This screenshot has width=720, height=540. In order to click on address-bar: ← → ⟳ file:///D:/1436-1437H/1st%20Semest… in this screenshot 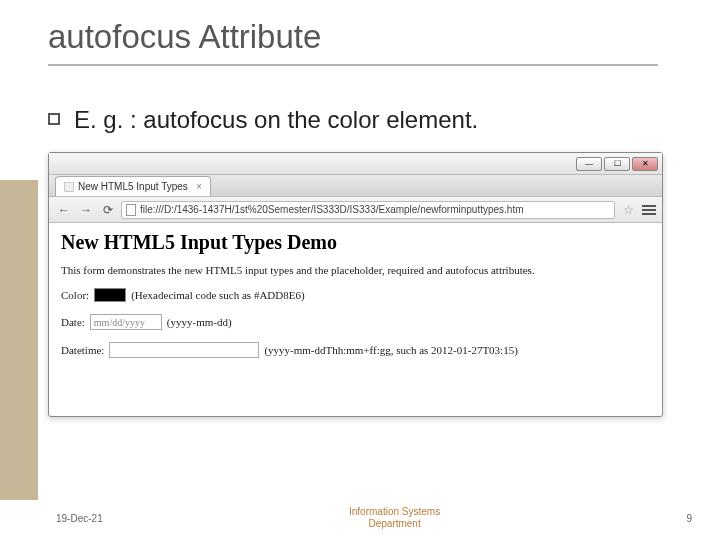, I will do `click(356, 210)`.